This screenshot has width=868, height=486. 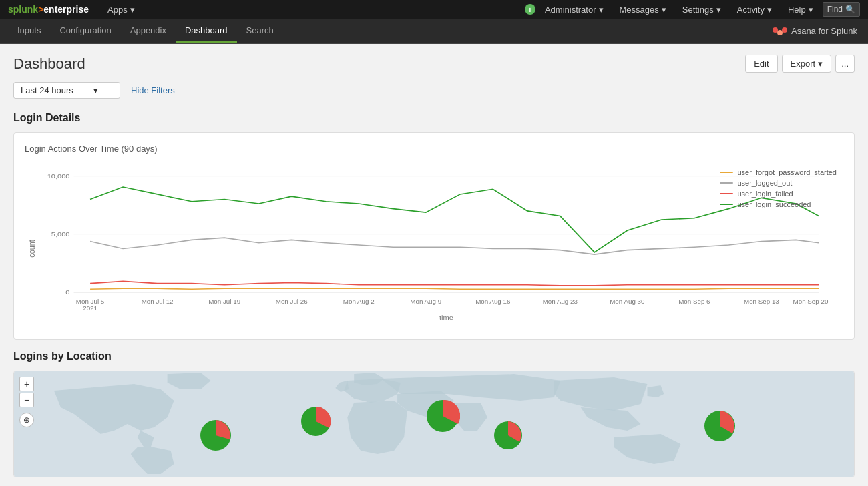 What do you see at coordinates (851, 9) in the screenshot?
I see `search-icon: 🔍` at bounding box center [851, 9].